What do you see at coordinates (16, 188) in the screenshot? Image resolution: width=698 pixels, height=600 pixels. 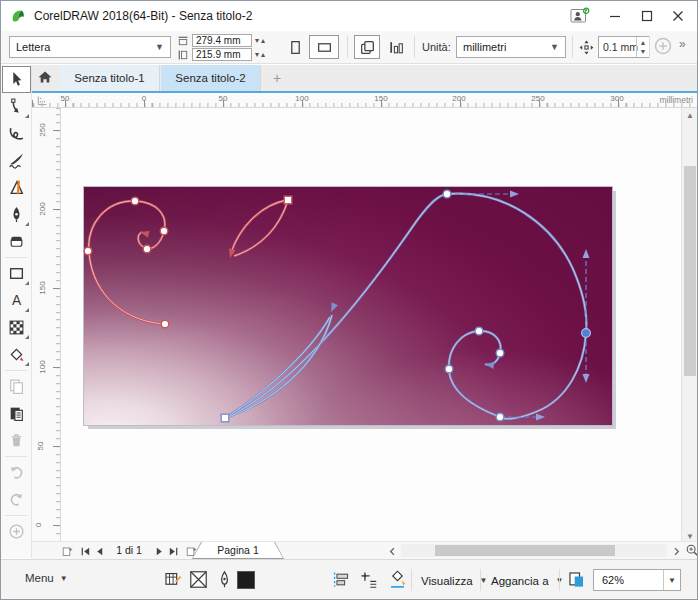 I see `smart-drawing-tool` at bounding box center [16, 188].